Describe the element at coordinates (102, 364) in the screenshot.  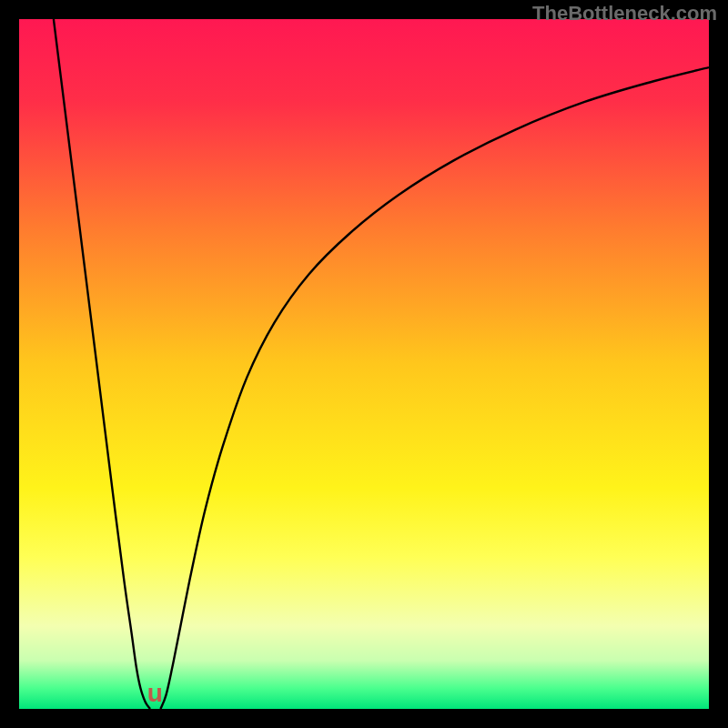
I see `curve-left-branch` at that location.